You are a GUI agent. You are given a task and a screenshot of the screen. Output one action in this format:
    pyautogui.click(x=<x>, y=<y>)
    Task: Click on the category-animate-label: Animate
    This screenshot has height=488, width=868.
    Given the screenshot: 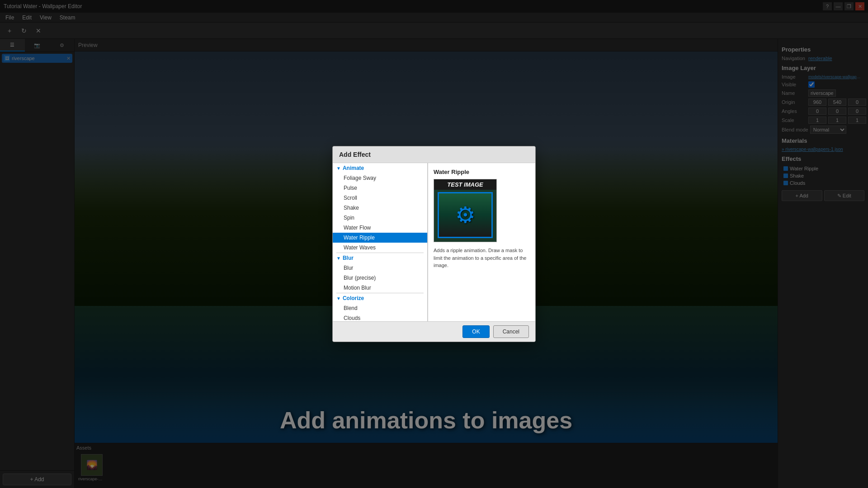 What is the action you would take?
    pyautogui.click(x=354, y=168)
    